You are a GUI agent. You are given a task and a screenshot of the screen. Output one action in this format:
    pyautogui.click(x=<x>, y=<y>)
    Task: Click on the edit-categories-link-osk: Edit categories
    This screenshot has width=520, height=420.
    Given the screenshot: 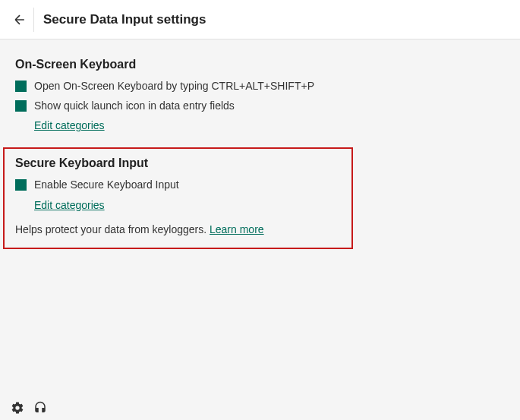 What is the action you would take?
    pyautogui.click(x=70, y=125)
    